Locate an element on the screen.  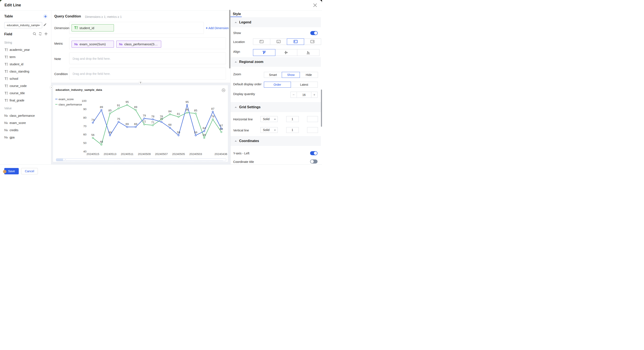
svg-text: 63 is located at coordinates (222, 129).